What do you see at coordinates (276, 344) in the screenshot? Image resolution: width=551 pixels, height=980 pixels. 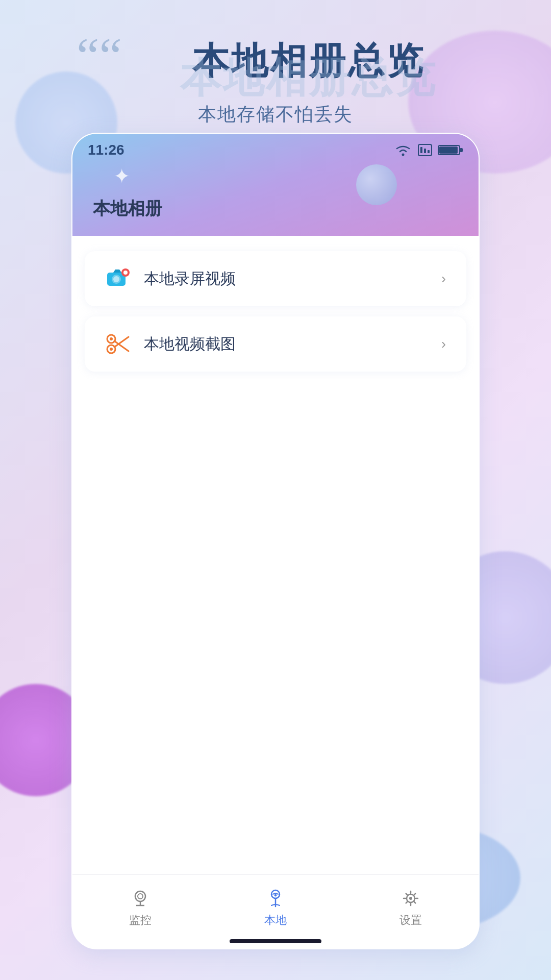 I see `menu-item-video-screenshot: 本地视频截图 ›` at bounding box center [276, 344].